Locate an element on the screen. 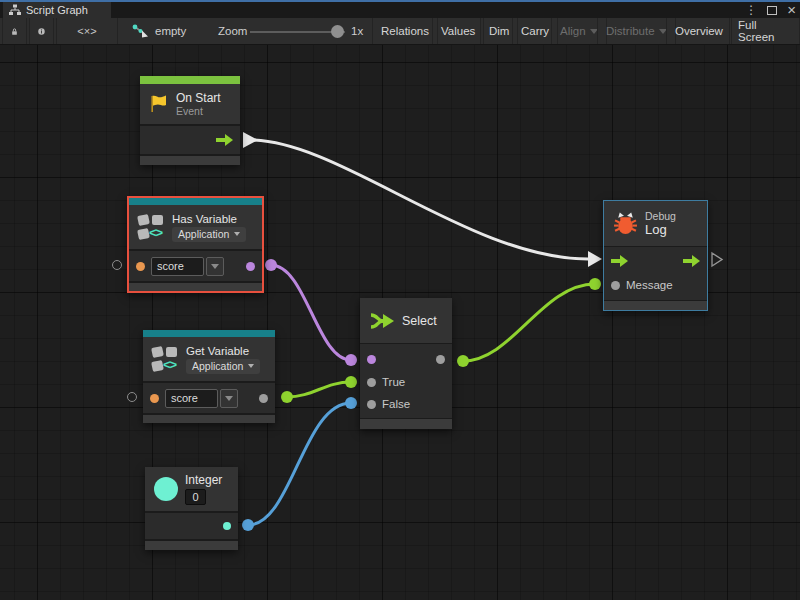  window-controls: ⋮ × is located at coordinates (770, 10).